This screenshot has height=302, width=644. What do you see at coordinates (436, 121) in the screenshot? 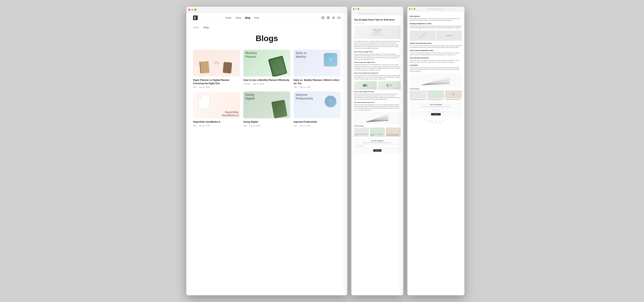
I see `footer-link-about: About` at bounding box center [436, 121].